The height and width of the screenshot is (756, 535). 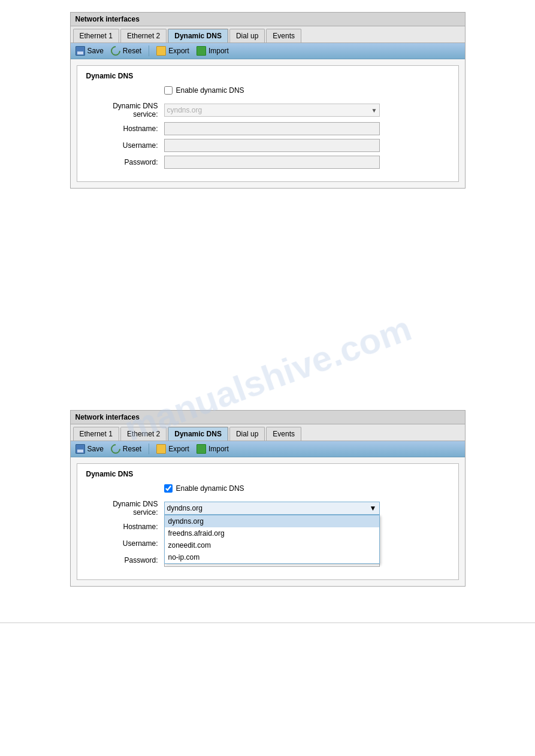 I want to click on dns-service-display-p2: dyndns.org ▼, so click(x=272, y=508).